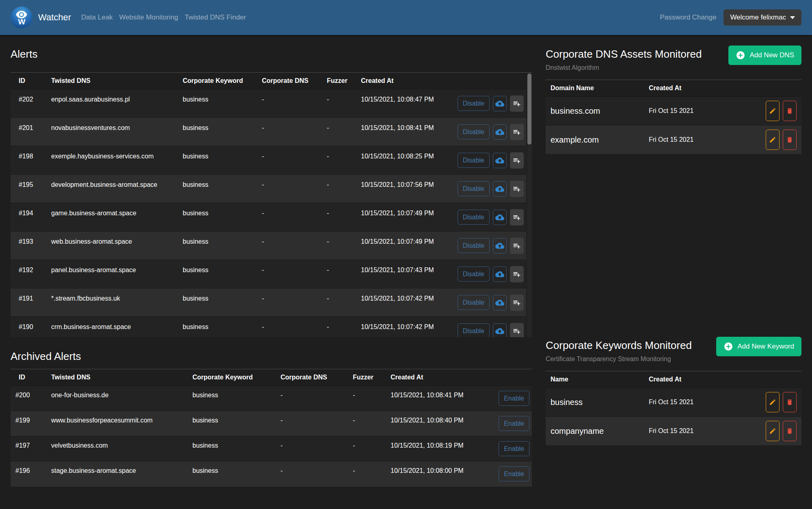 Image resolution: width=812 pixels, height=509 pixels. I want to click on archived-alerts-table: ID Twisted DNS Corporate Keyword Corpora…, so click(271, 428).